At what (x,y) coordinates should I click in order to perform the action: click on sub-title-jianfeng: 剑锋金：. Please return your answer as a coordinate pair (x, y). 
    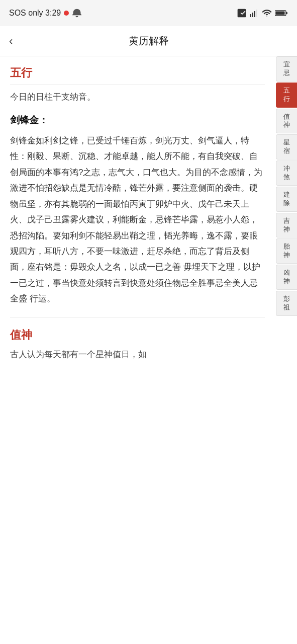
    Looking at the image, I should click on (138, 120).